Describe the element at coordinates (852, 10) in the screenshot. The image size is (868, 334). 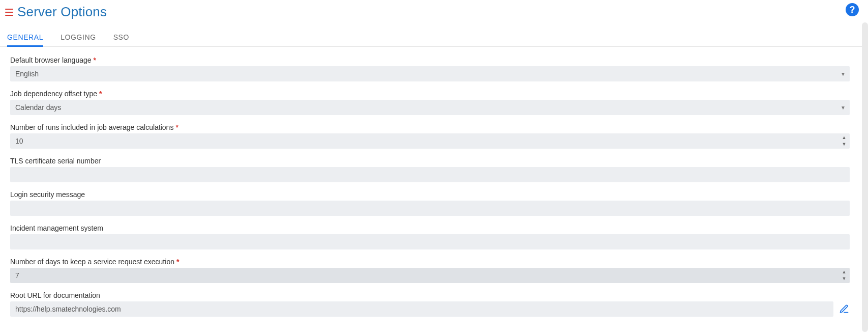
I see `help-icon: ?` at that location.